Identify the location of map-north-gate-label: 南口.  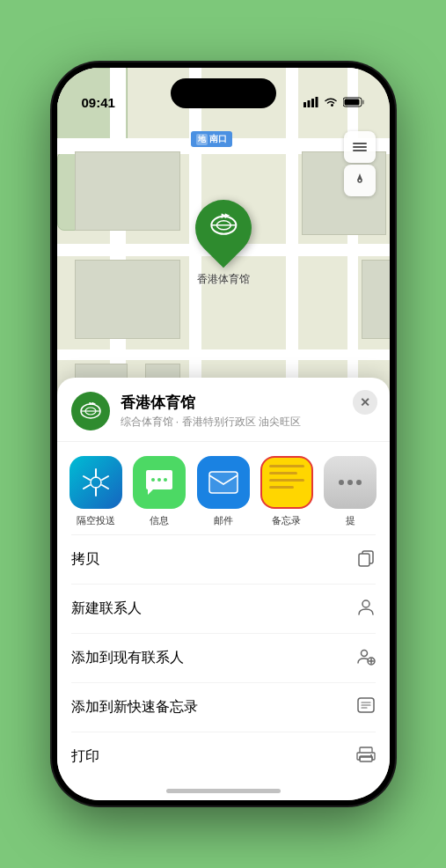
(211, 139).